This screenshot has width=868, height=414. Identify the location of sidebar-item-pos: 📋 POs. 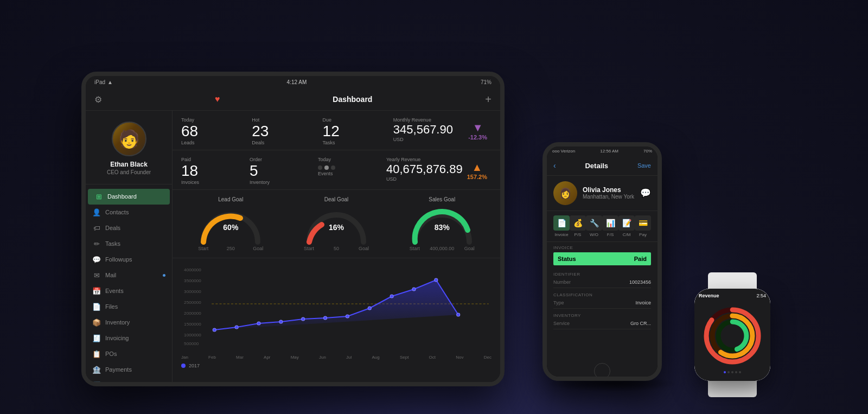
(129, 354).